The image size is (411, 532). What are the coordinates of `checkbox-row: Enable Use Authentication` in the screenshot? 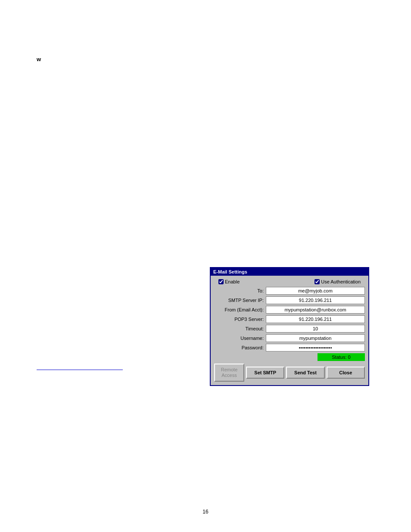 It's located at (290, 282).